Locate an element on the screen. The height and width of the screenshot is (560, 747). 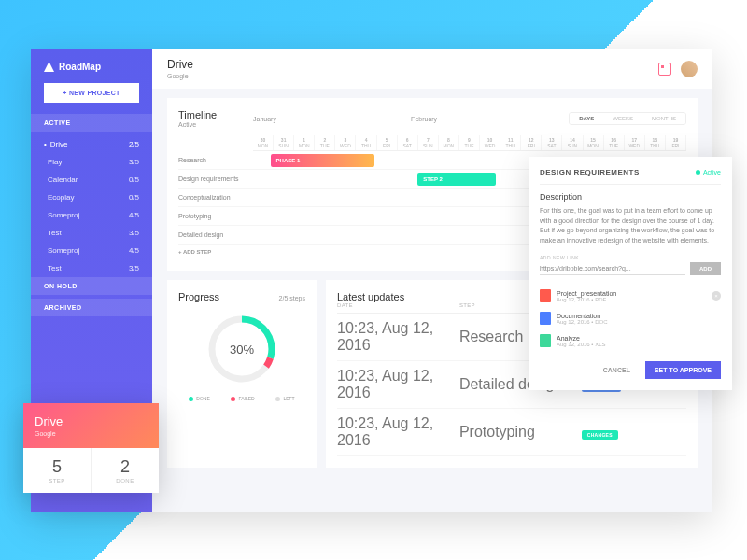
timeline-row-label: Design requirements is located at coordinates (216, 179).